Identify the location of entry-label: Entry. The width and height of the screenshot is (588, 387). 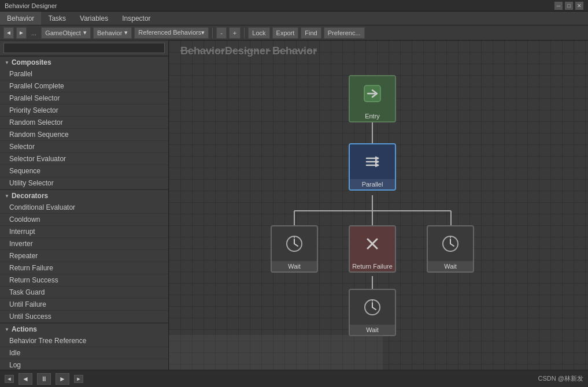
(372, 116).